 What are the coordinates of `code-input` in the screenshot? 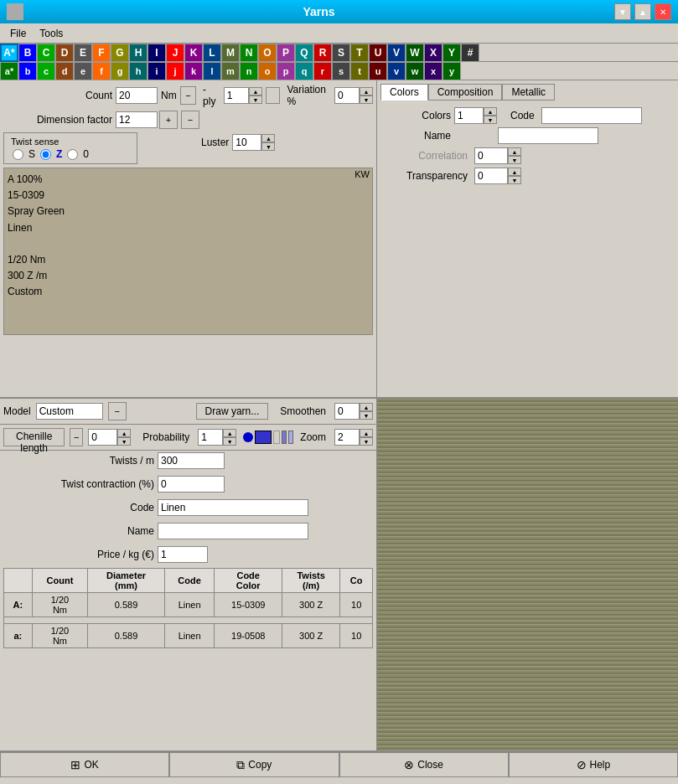 It's located at (592, 116).